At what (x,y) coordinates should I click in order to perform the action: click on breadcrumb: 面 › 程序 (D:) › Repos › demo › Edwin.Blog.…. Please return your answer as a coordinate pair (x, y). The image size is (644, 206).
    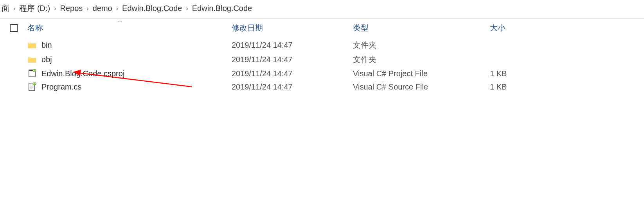
    Looking at the image, I should click on (322, 9).